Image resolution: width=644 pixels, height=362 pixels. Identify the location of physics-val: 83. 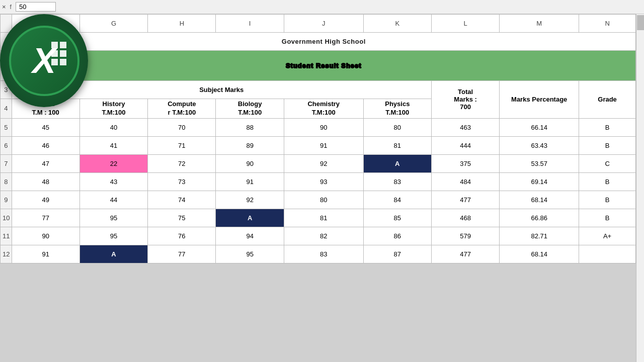
(397, 182).